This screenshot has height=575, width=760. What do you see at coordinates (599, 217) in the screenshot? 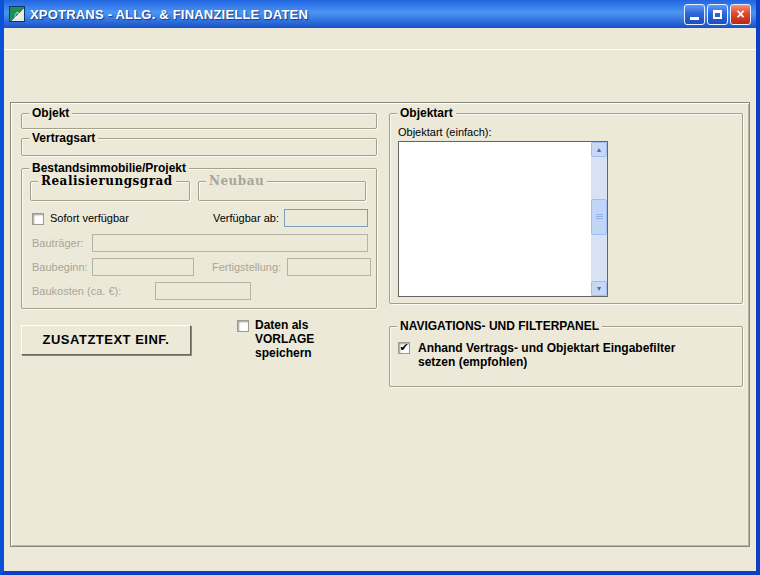
I see `scroll-thumb` at bounding box center [599, 217].